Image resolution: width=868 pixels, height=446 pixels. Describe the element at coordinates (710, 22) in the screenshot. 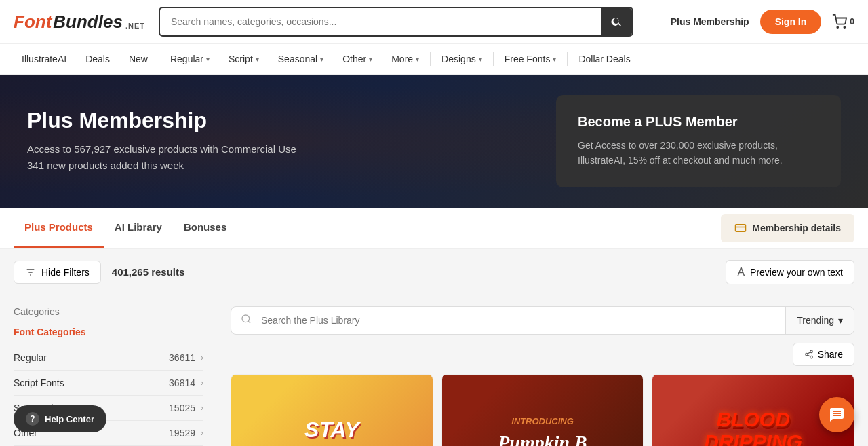

I see `plus-membership-link: Plus Membership` at that location.